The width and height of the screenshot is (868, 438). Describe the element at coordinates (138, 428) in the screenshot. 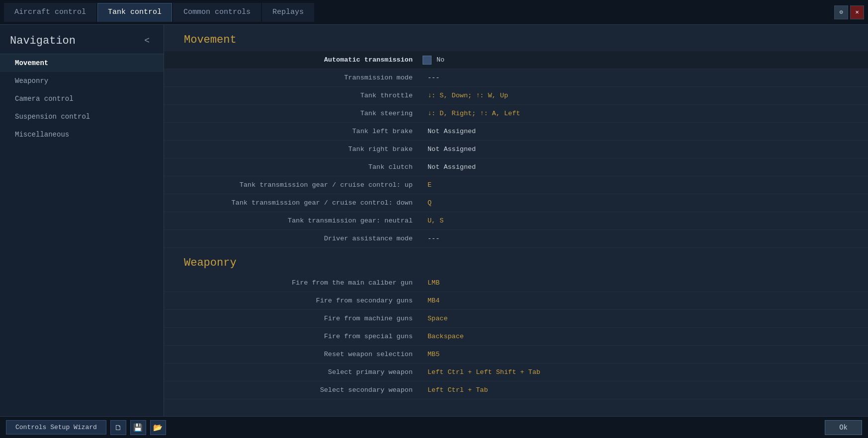

I see `save-icon-button: 💾` at that location.